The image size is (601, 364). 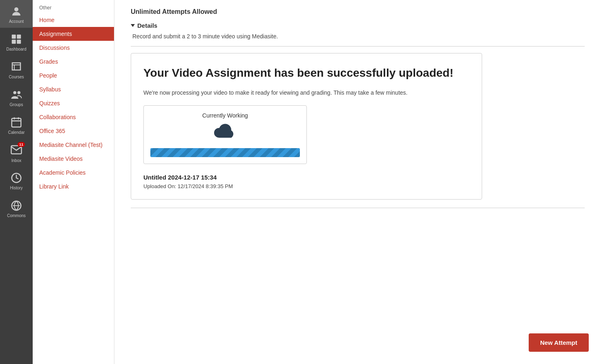 I want to click on nav-item-account: Account, so click(x=16, y=14).